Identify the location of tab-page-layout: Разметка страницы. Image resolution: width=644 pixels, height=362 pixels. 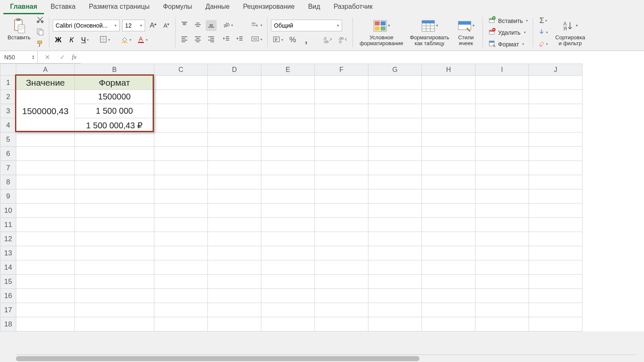
(120, 8).